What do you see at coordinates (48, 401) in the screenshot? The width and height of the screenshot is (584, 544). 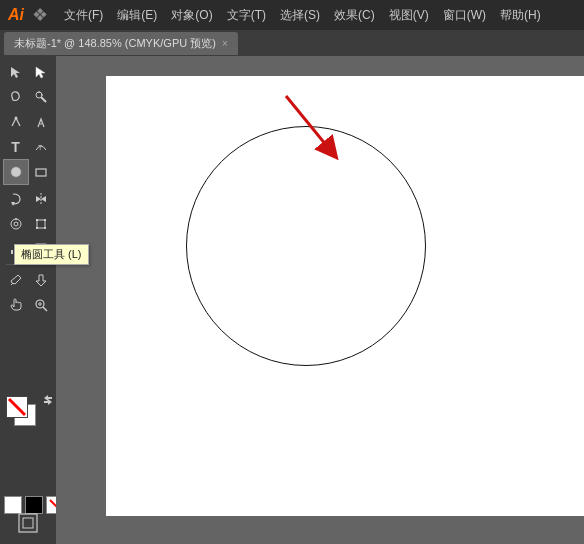 I see `swap-icon` at bounding box center [48, 401].